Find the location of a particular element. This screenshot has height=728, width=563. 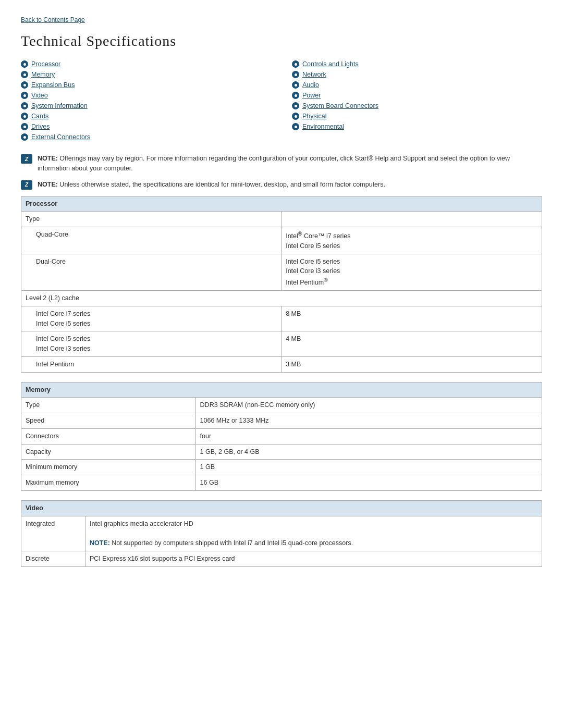

video-note-label: NOTE: is located at coordinates (100, 543).